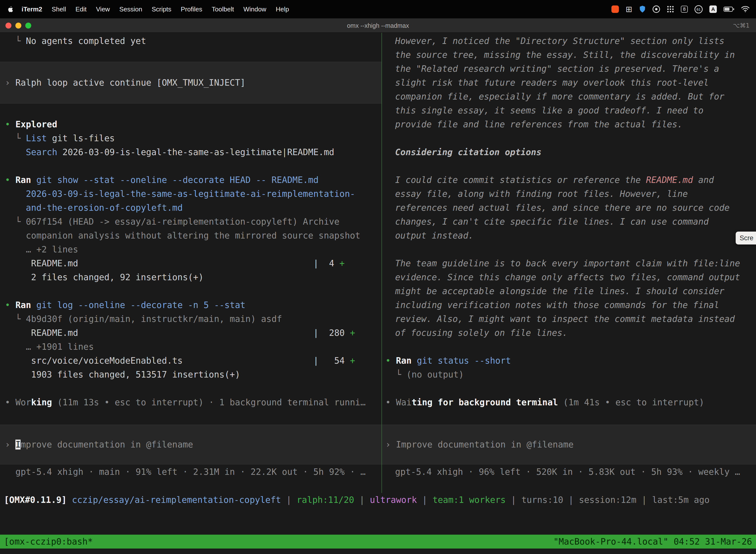 The width and height of the screenshot is (756, 554). What do you see at coordinates (435, 375) in the screenshot?
I see `text-segment: (no output)` at bounding box center [435, 375].